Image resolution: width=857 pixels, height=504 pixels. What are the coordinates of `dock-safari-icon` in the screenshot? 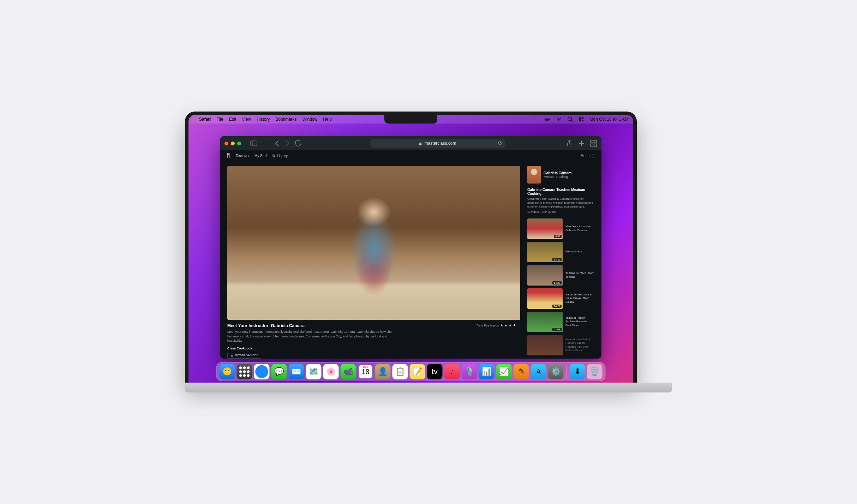 It's located at (262, 372).